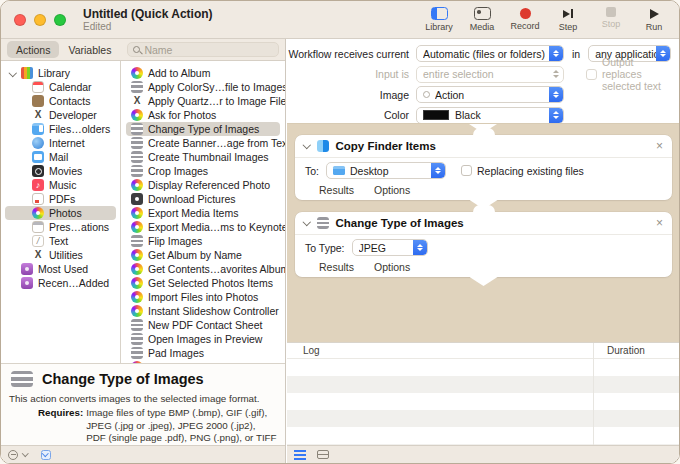 Image resolution: width=680 pixels, height=464 pixels. What do you see at coordinates (73, 115) in the screenshot?
I see `sidebar-item-label: Developer` at bounding box center [73, 115].